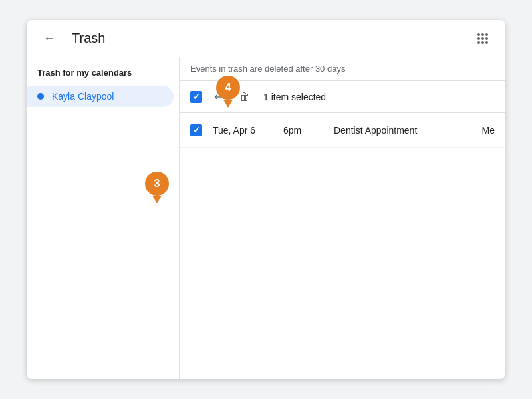  Describe the element at coordinates (303, 130) in the screenshot. I see `event-time: 6pm` at that location.